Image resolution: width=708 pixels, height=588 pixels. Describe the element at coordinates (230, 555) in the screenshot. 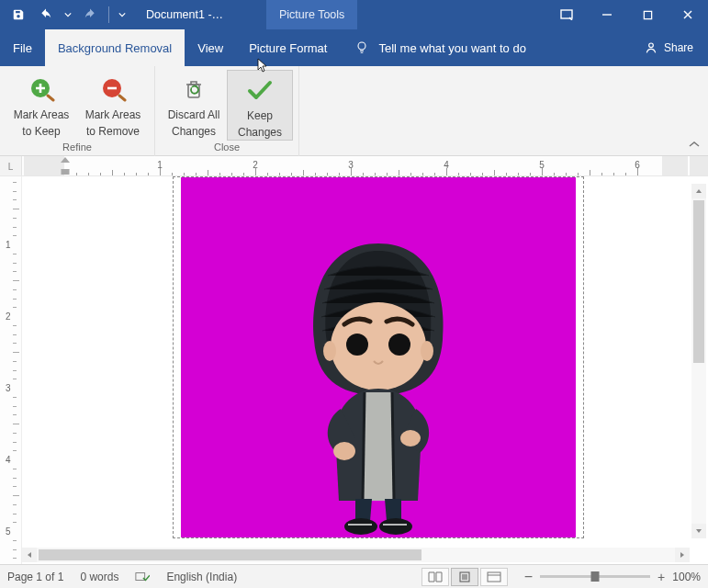

I see `scroll-thumb-h` at that location.